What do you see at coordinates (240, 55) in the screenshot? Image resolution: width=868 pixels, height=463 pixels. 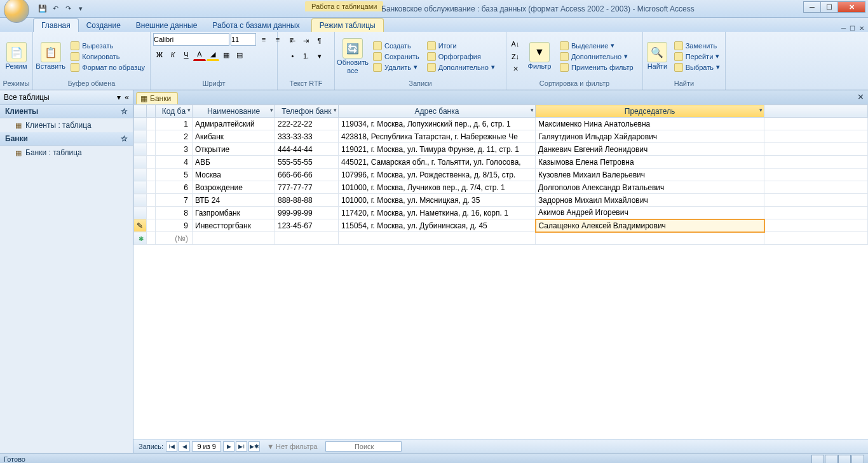 I see `alt-row-icon: ▤` at bounding box center [240, 55].